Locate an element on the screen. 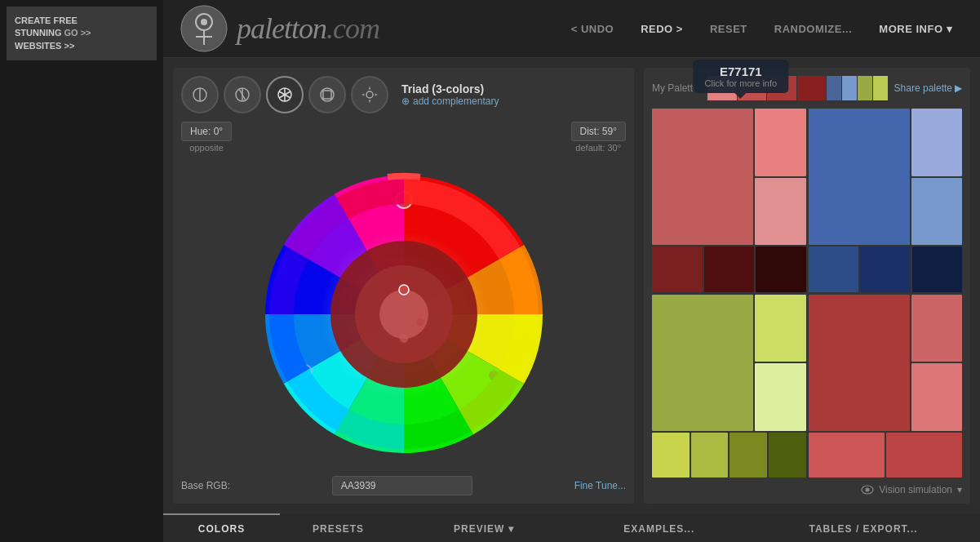  quadrant-olive is located at coordinates (729, 387).